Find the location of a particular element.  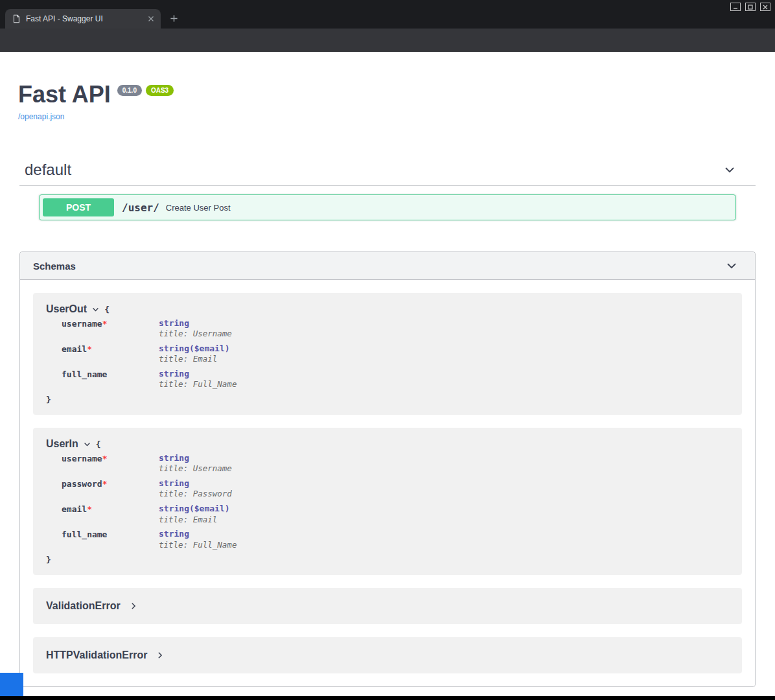

property-name: password* is located at coordinates (110, 489).